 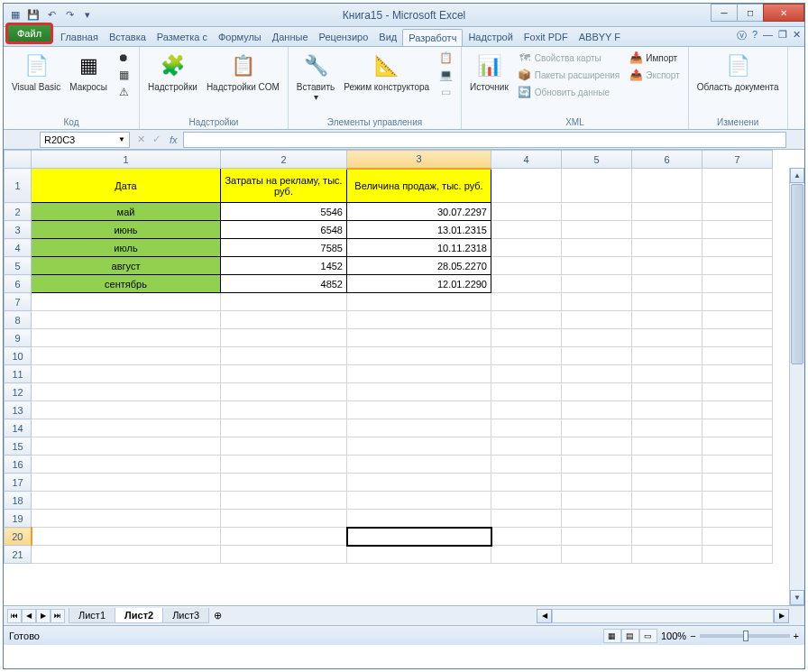 I want to click on new-sheet-icon: ⊕, so click(x=218, y=615).